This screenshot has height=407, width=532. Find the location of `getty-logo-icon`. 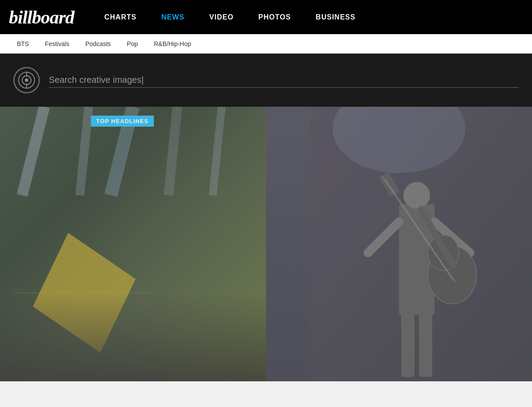

getty-logo-icon is located at coordinates (27, 80).